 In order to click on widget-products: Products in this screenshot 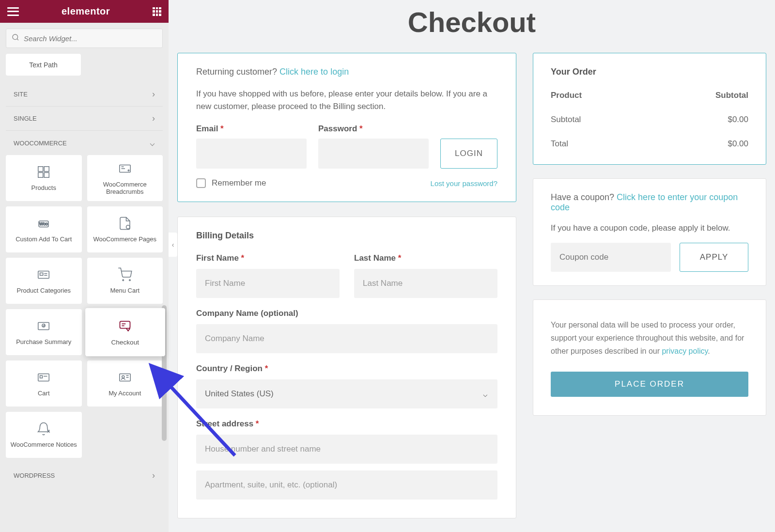, I will do `click(44, 178)`.